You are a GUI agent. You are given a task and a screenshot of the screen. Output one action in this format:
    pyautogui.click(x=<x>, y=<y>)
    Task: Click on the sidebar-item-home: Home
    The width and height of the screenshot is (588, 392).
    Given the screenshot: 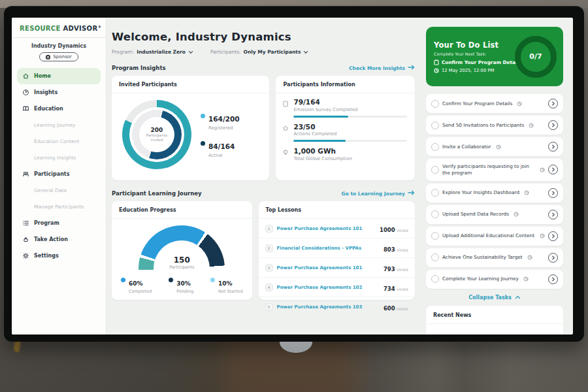 What is the action you would take?
    pyautogui.click(x=59, y=76)
    